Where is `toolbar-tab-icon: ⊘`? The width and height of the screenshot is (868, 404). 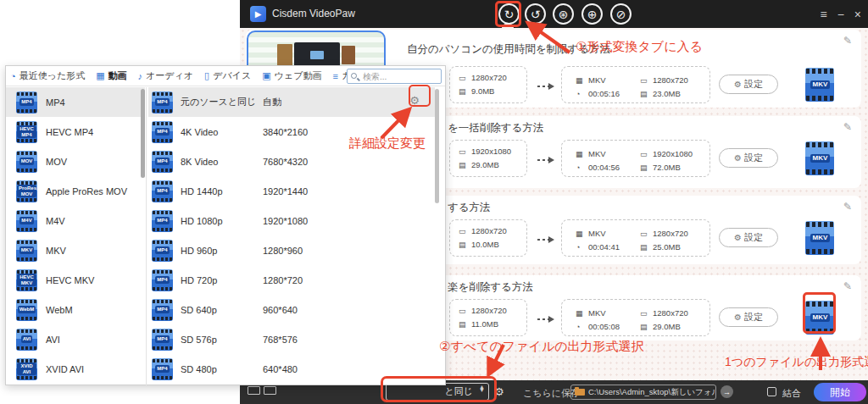
toolbar-tab-icon: ⊘ is located at coordinates (620, 14).